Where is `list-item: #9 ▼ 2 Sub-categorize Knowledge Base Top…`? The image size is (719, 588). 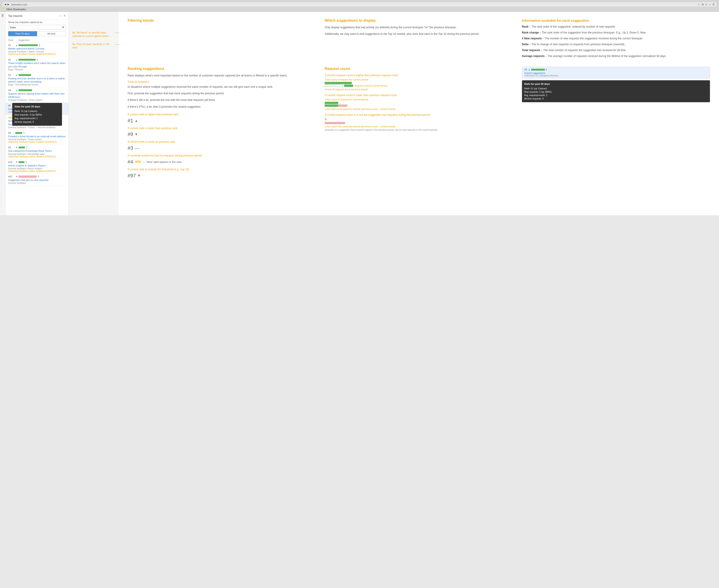
list-item: #9 ▼ 2 Sub-categorize Knowledge Base Top… is located at coordinates (37, 152).